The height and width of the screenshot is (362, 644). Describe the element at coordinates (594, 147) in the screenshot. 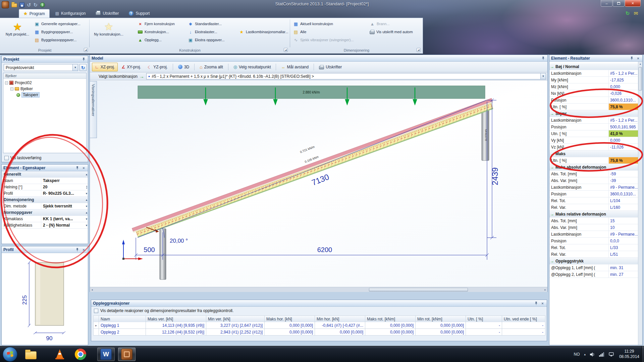

I see `result-row: Vz [kN]-11,026` at that location.